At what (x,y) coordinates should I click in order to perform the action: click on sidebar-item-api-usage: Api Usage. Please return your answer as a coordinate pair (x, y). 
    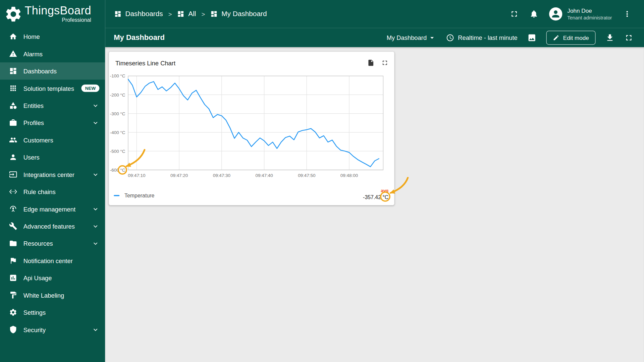
    Looking at the image, I should click on (52, 278).